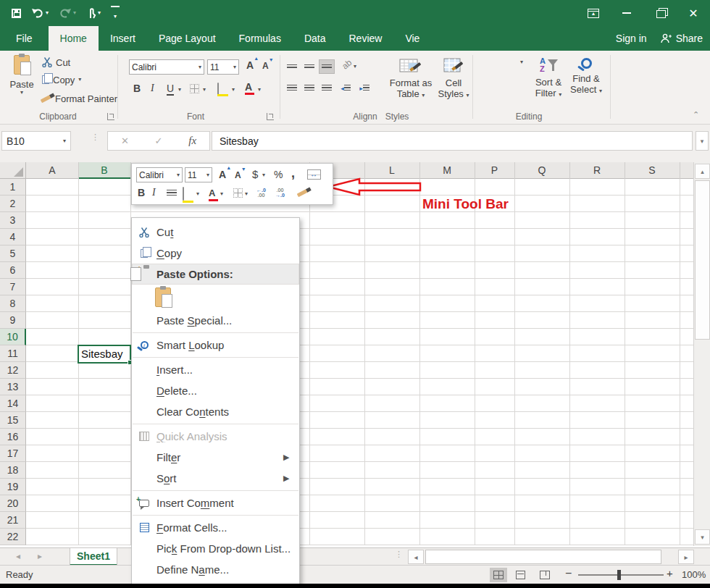  What do you see at coordinates (255, 174) in the screenshot?
I see `mini-accounting-format-button: $` at bounding box center [255, 174].